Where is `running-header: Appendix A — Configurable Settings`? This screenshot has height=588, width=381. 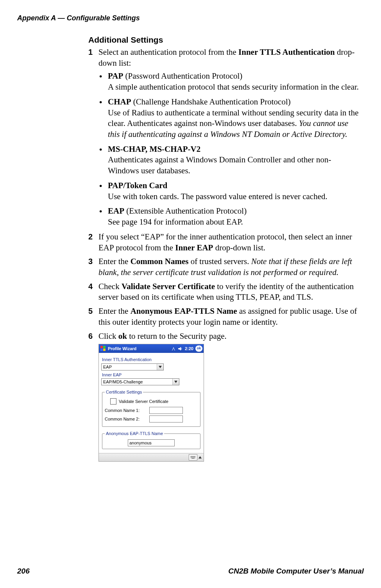 running-header: Appendix A — Configurable Settings is located at coordinates (79, 18).